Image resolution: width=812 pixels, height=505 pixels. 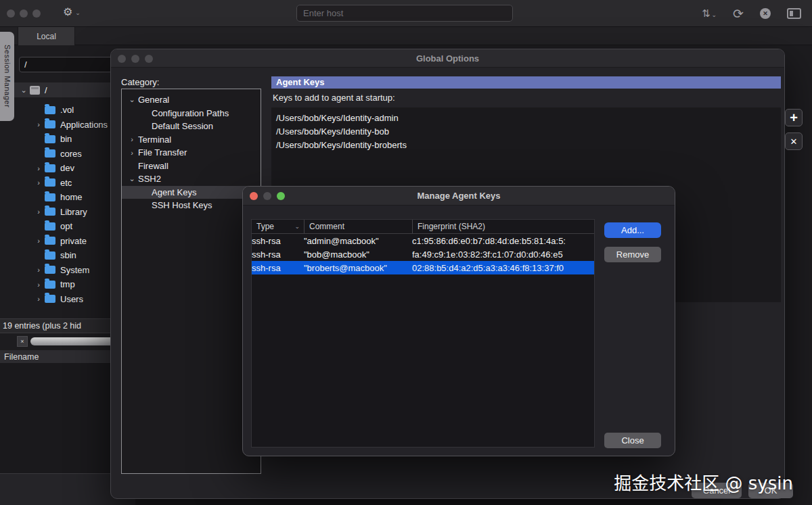 What do you see at coordinates (46, 91) in the screenshot?
I see `root-label: /` at bounding box center [46, 91].